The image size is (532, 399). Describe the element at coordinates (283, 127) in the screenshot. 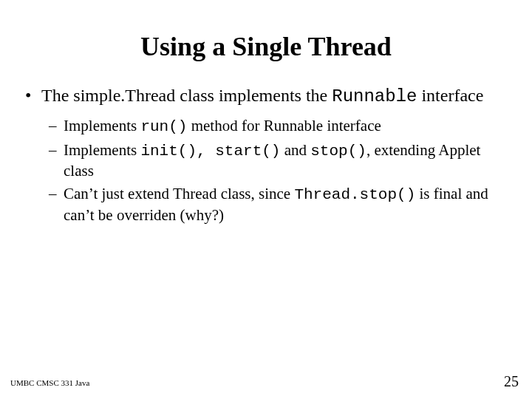

I see `sub-bullet-1: Implements run() method for Runnable int…` at that location.